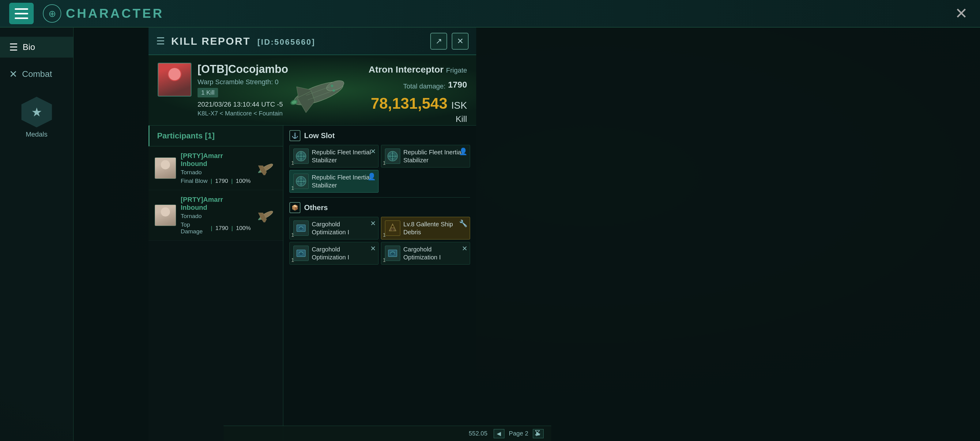  I want to click on participant-ship-1: Tornado, so click(216, 172).